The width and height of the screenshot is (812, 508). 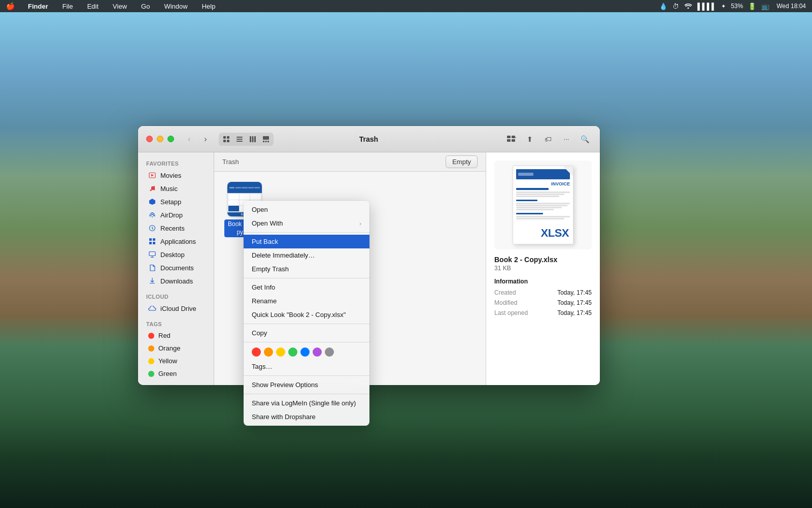 What do you see at coordinates (10, 6) in the screenshot?
I see `apple-menu: 🍎` at bounding box center [10, 6].